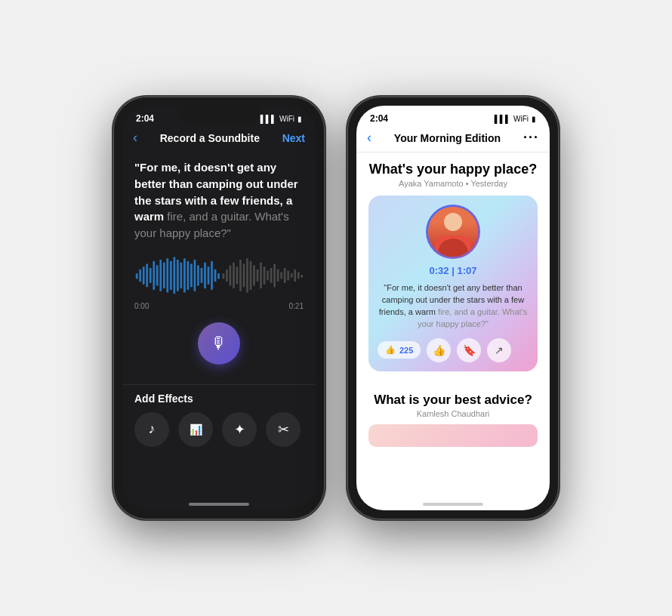 This screenshot has height=616, width=672. I want to click on bookmark-button: 🔖, so click(469, 350).